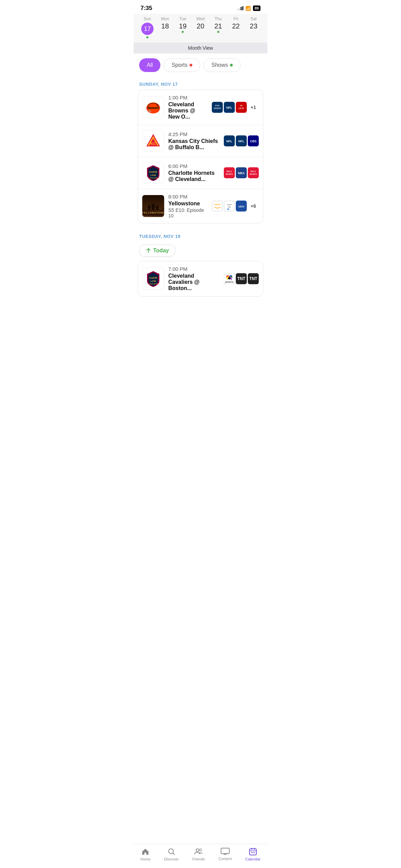 The image size is (401, 868). Describe the element at coordinates (235, 107) in the screenshot. I see `network-badges: FOX SPORTS NFL OX LOCAL` at that location.